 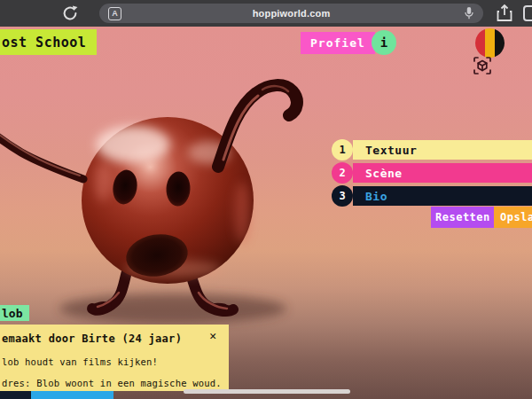 I want to click on menu-item-textuur: 1 Textuur, so click(x=432, y=150).